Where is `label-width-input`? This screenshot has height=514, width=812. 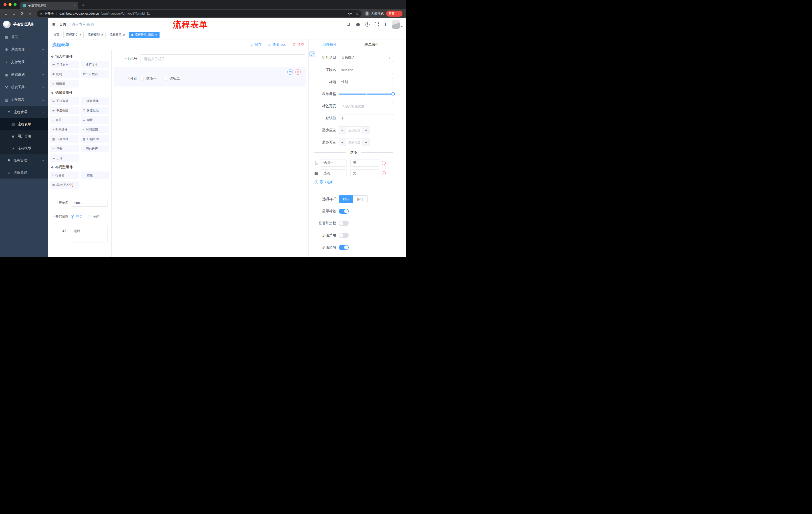
label-width-input is located at coordinates (366, 106).